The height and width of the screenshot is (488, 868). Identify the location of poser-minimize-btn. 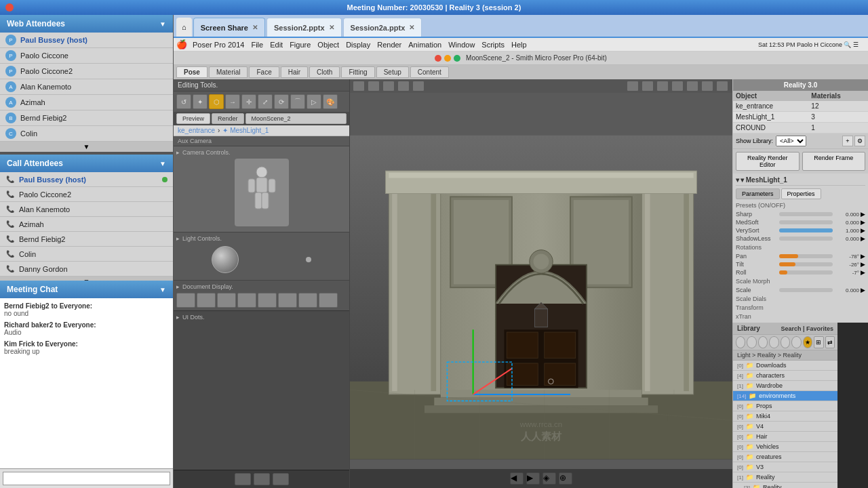
(448, 58).